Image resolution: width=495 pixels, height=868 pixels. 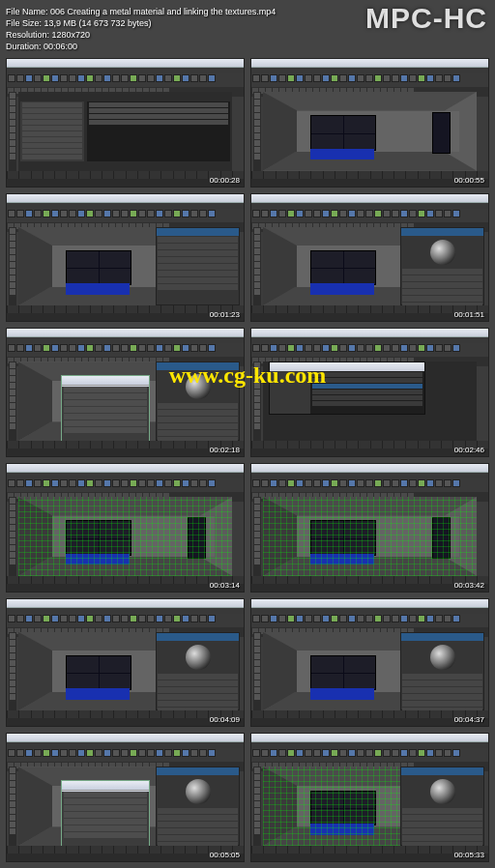 What do you see at coordinates (126, 663) in the screenshot?
I see `thumbnail: 00:04:09` at bounding box center [126, 663].